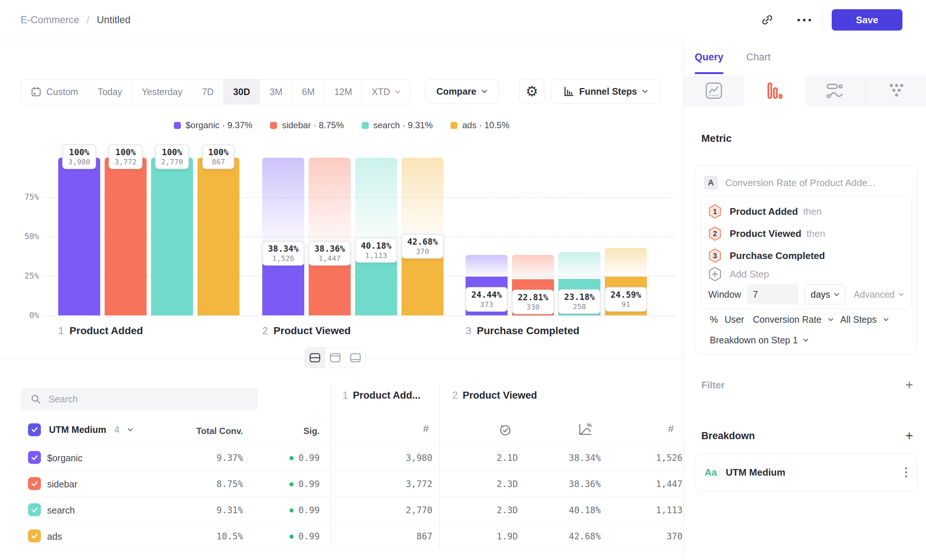 The width and height of the screenshot is (926, 560). I want to click on layout-split-button, so click(315, 358).